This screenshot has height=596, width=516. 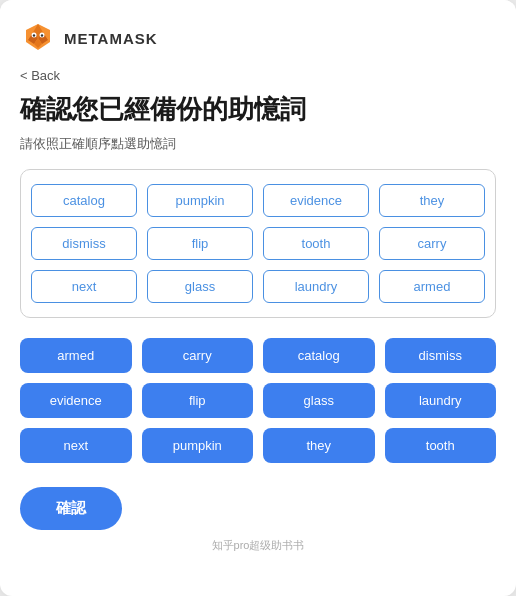 I want to click on word-pool-chip: they, so click(x=432, y=200).